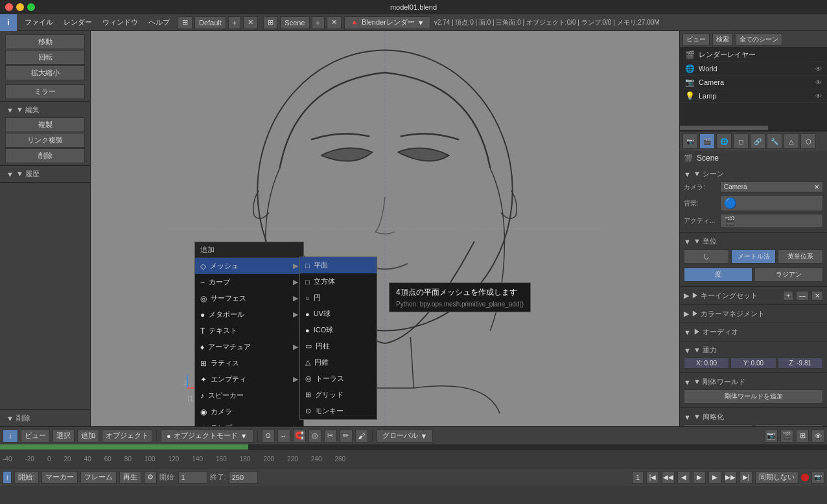  What do you see at coordinates (706, 257) in the screenshot?
I see `none-units-btn: し` at bounding box center [706, 257].